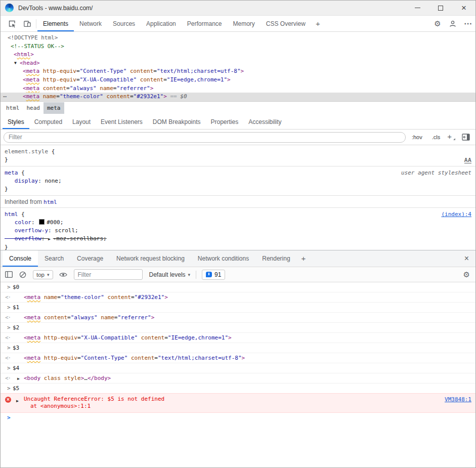 Image resolution: width=476 pixels, height=468 pixels. Describe the element at coordinates (36, 24) in the screenshot. I see `toolbar-divider` at that location.